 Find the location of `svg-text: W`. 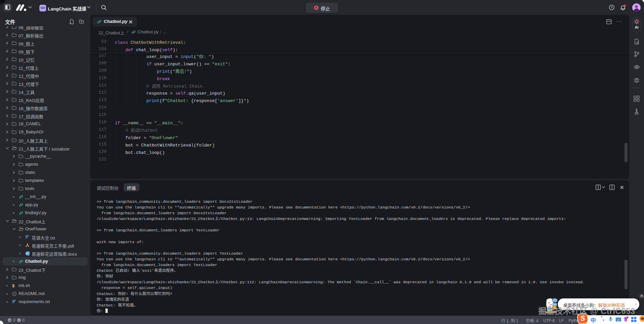

svg-text: W is located at coordinates (27, 253).